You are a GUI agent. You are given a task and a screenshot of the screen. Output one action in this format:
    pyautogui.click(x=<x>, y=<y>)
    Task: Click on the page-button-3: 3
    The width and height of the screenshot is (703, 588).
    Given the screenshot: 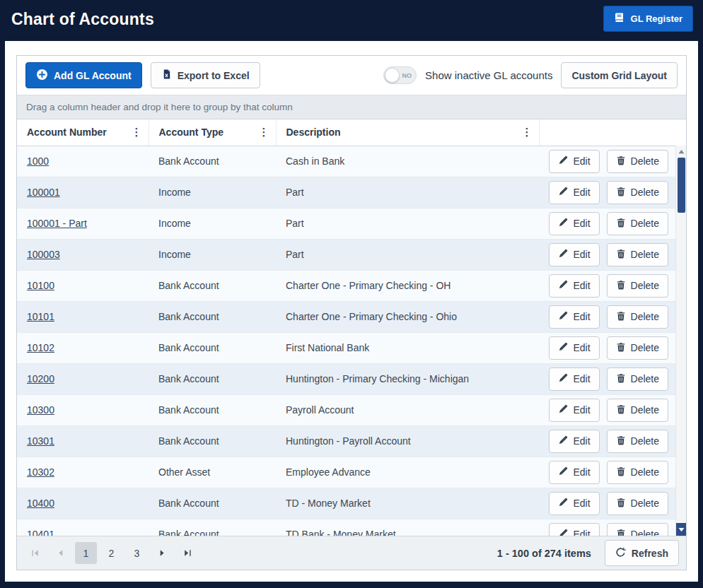 What is the action you would take?
    pyautogui.click(x=137, y=553)
    